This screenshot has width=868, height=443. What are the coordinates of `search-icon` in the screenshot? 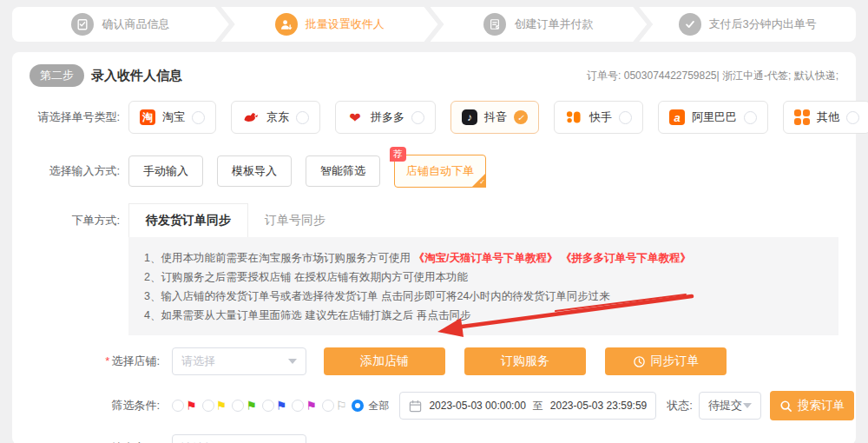 It's located at (786, 407).